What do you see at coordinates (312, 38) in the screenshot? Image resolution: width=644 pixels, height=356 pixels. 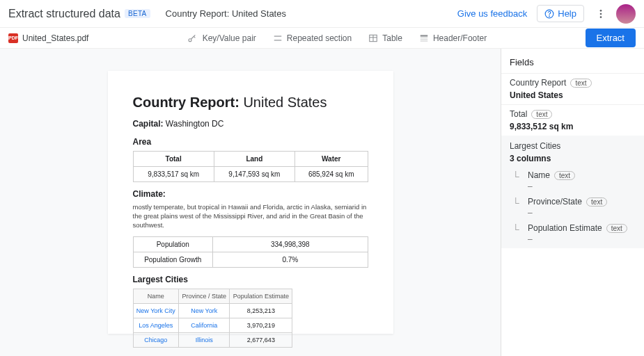 I see `tool-repeated-section: Repeated section` at bounding box center [312, 38].